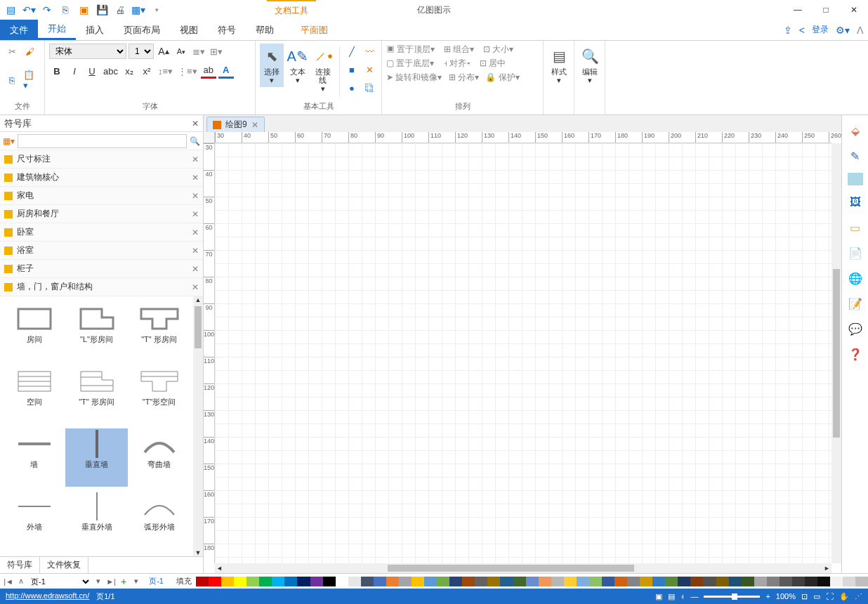 The image size is (868, 604). I want to click on bring-front-icon: ▣ 置于顶层▾, so click(410, 49).